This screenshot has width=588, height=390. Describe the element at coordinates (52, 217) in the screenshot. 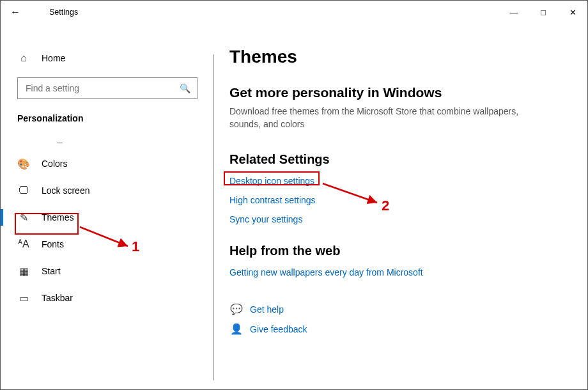

I see `nav-label: Themes` at that location.